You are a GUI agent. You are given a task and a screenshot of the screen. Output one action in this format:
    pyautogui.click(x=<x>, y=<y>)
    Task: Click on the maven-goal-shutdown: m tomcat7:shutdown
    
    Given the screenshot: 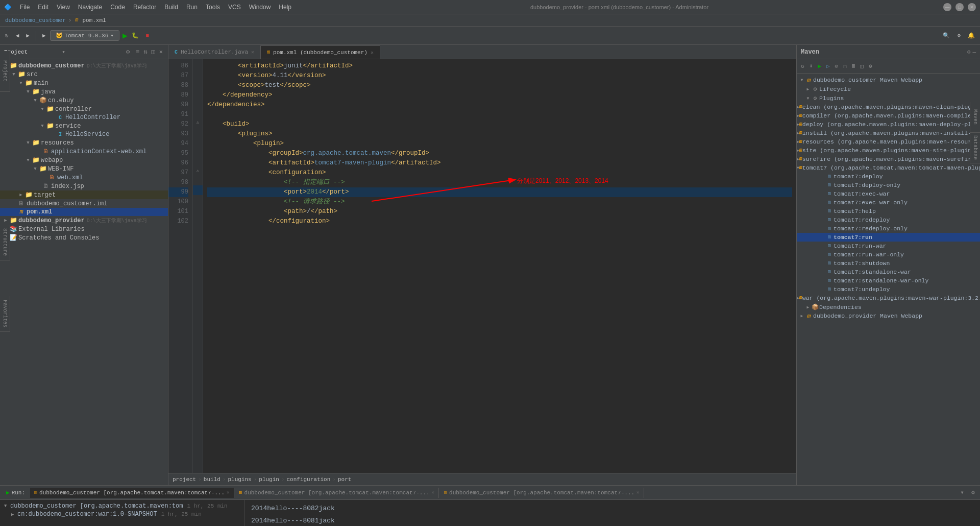 What is the action you would take?
    pyautogui.click(x=888, y=264)
    